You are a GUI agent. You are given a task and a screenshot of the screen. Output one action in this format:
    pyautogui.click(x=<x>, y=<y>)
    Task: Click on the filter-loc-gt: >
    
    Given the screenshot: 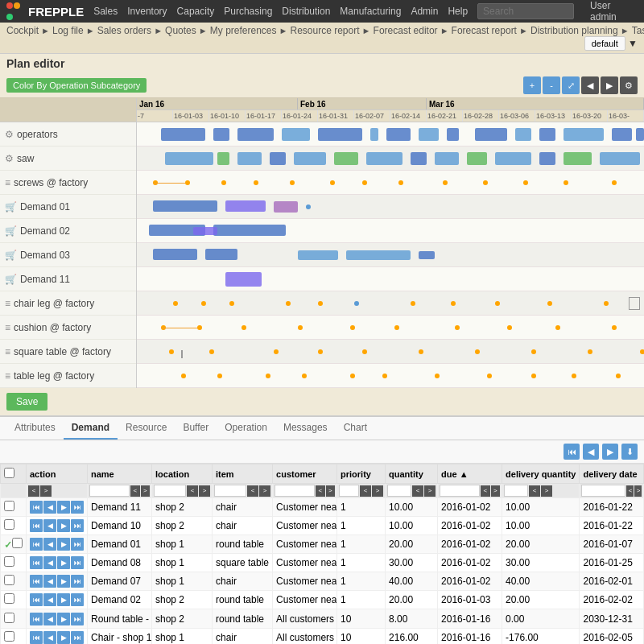 What is the action you would take?
    pyautogui.click(x=204, y=491)
    